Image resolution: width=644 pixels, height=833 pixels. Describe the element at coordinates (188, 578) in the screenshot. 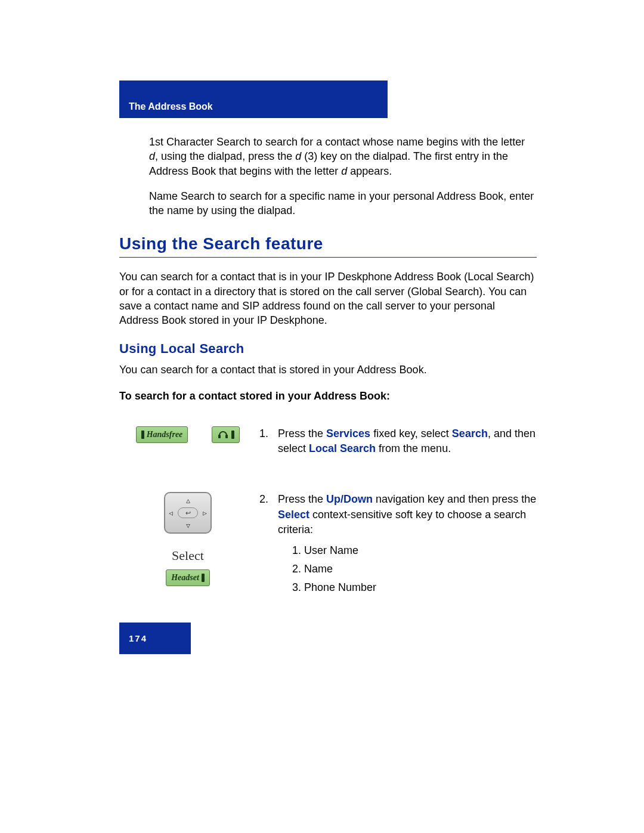

I see `headset-key-icon: Headset` at that location.